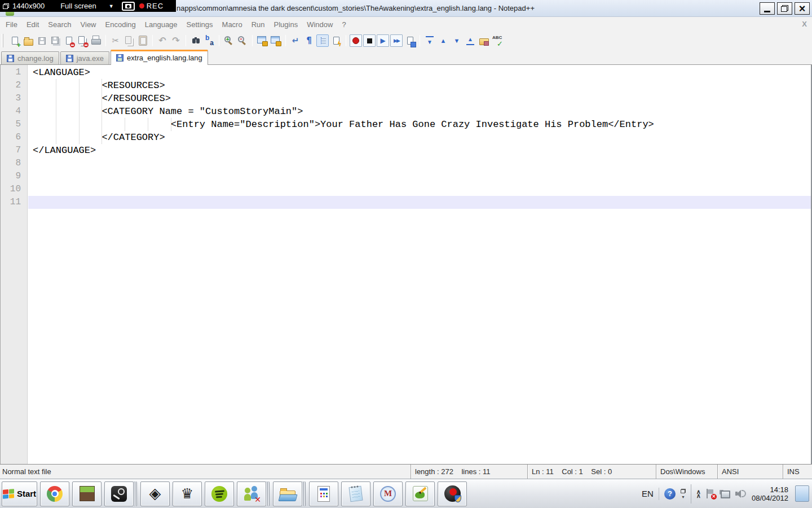  What do you see at coordinates (470, 41) in the screenshot?
I see `unfold-all-icon` at bounding box center [470, 41].